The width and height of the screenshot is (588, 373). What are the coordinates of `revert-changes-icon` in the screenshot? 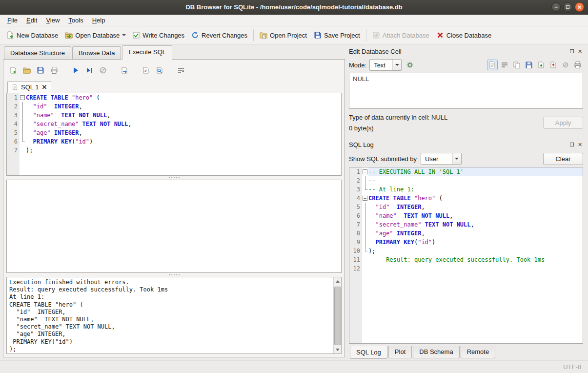 It's located at (195, 35).